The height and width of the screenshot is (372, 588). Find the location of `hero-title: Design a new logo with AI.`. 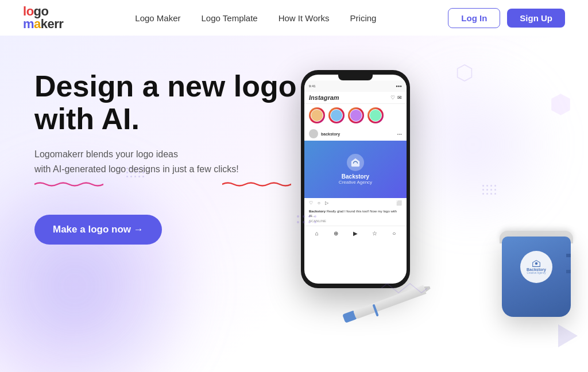

hero-title: Design a new logo with AI. is located at coordinates (165, 103).